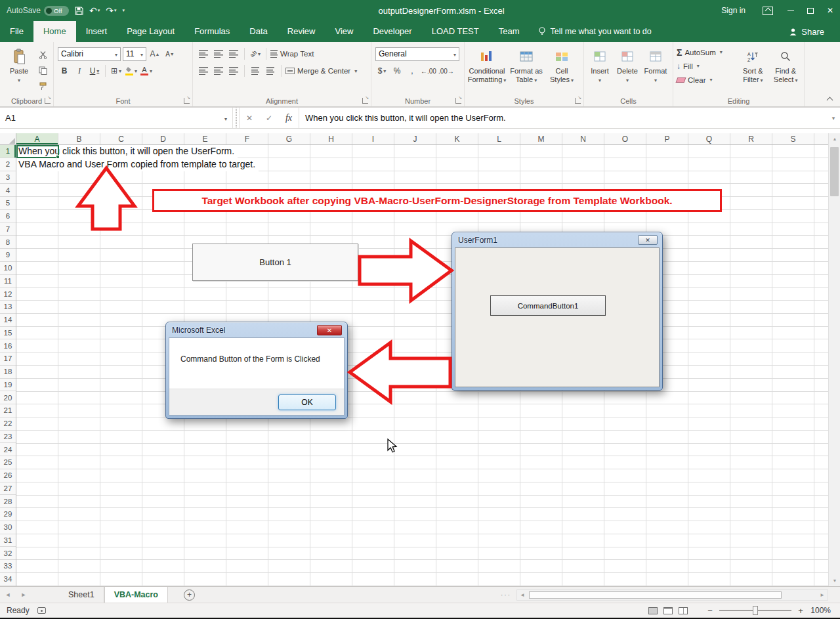  I want to click on collapse-ribbon-button, so click(830, 99).